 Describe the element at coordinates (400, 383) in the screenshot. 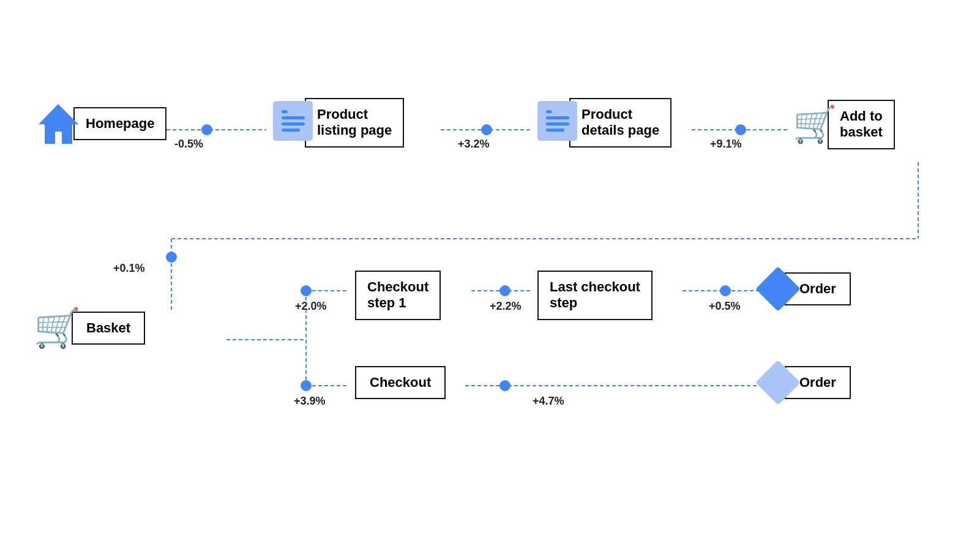

I see `checkout-node: Checkout` at that location.